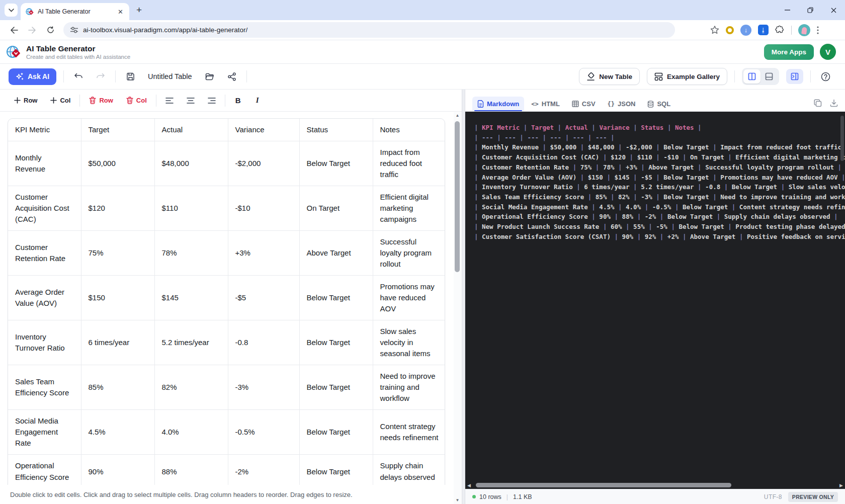  I want to click on table-cell: On Target, so click(336, 208).